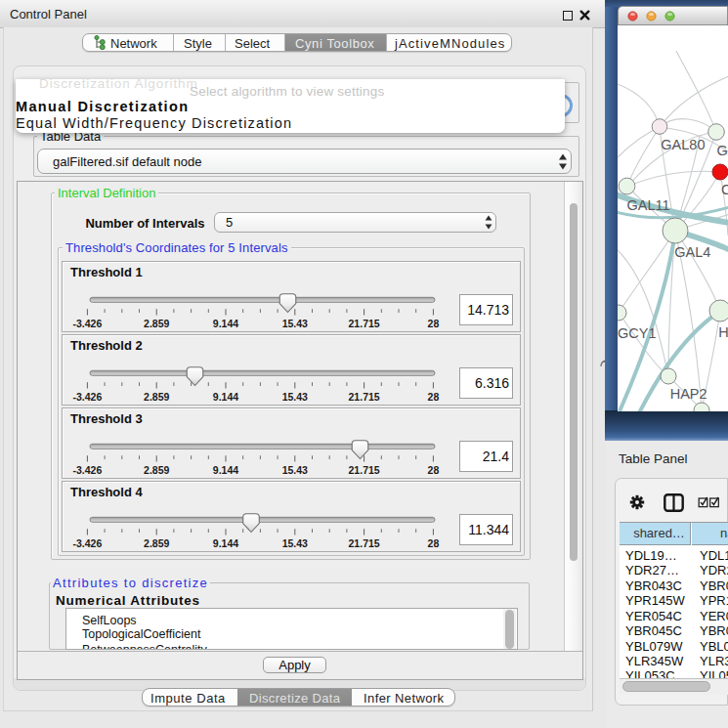  Describe the element at coordinates (723, 332) in the screenshot. I see `svg-text: HA` at that location.